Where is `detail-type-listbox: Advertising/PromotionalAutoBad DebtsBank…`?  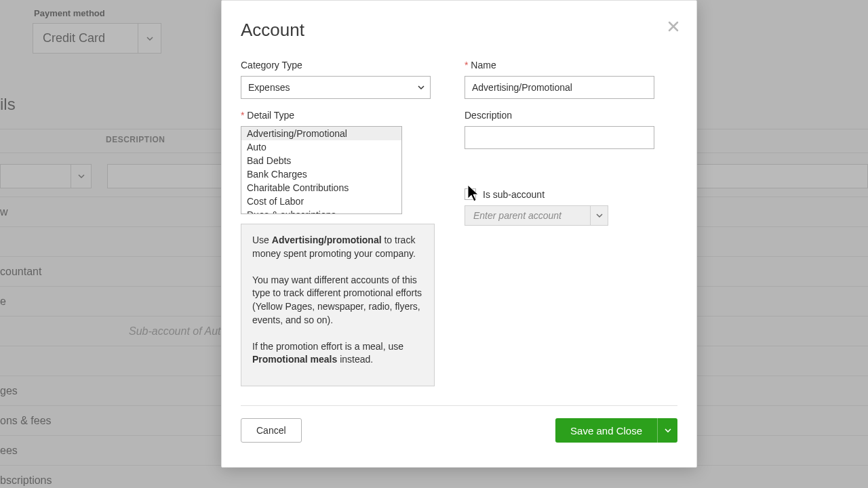
detail-type-listbox: Advertising/PromotionalAutoBad DebtsBank… is located at coordinates (321, 170).